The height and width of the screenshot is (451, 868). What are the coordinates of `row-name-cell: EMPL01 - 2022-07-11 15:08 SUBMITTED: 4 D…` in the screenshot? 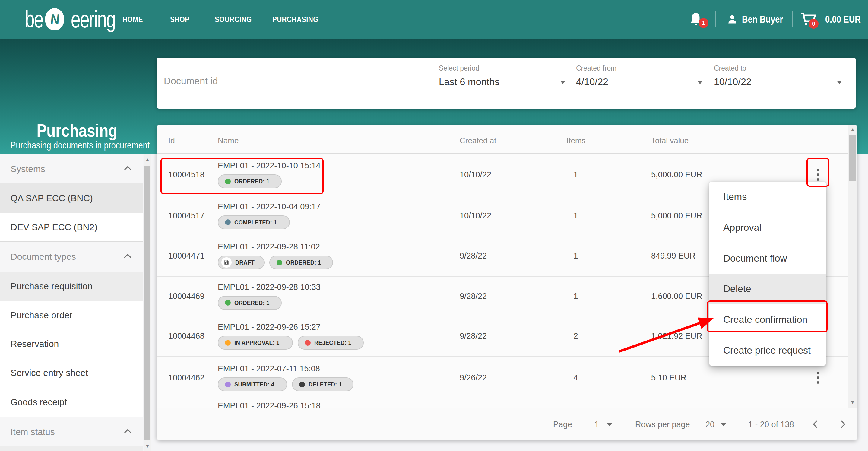 It's located at (286, 378).